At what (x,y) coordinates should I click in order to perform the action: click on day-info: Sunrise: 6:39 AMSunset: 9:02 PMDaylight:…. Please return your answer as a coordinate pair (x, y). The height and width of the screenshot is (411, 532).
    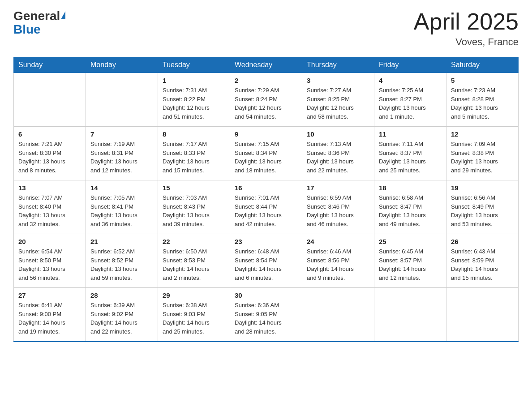
    Looking at the image, I should click on (122, 318).